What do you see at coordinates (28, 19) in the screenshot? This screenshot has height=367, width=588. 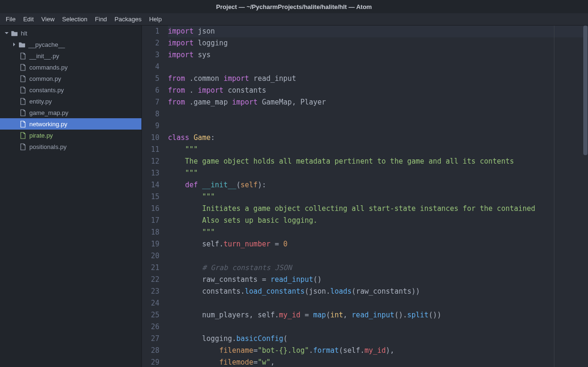 I see `menu-edit: Edit` at bounding box center [28, 19].